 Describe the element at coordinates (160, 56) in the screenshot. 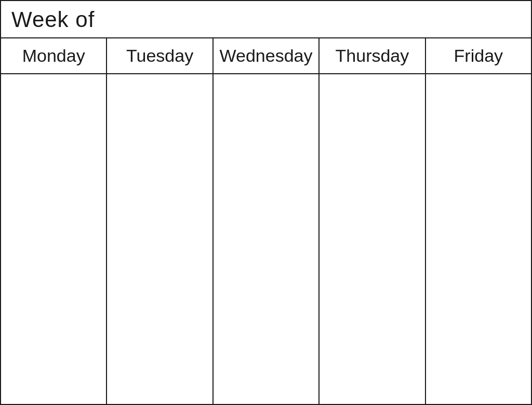

I see `day-header-tuesday: Tuesday` at that location.